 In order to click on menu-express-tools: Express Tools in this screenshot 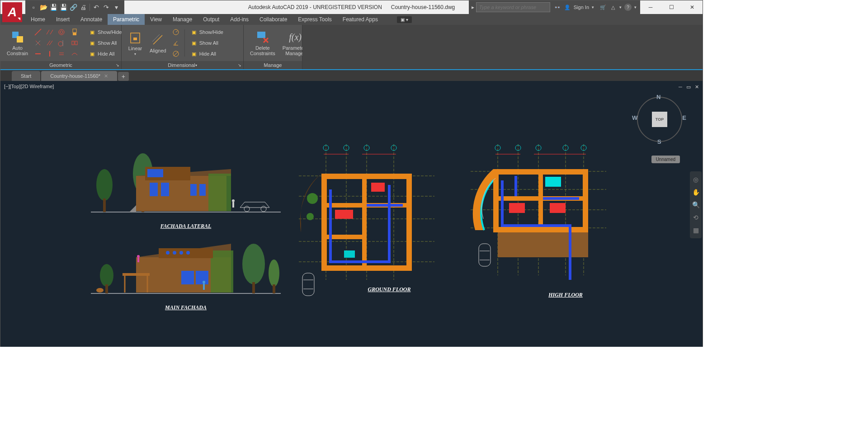, I will do `click(315, 19)`.